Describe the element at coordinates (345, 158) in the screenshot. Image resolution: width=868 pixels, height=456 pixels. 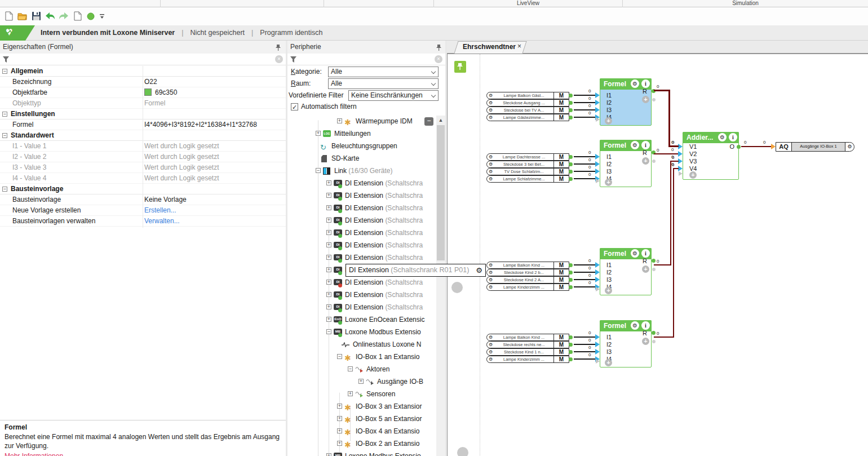
I see `tree-item-label: SD-Karte` at that location.